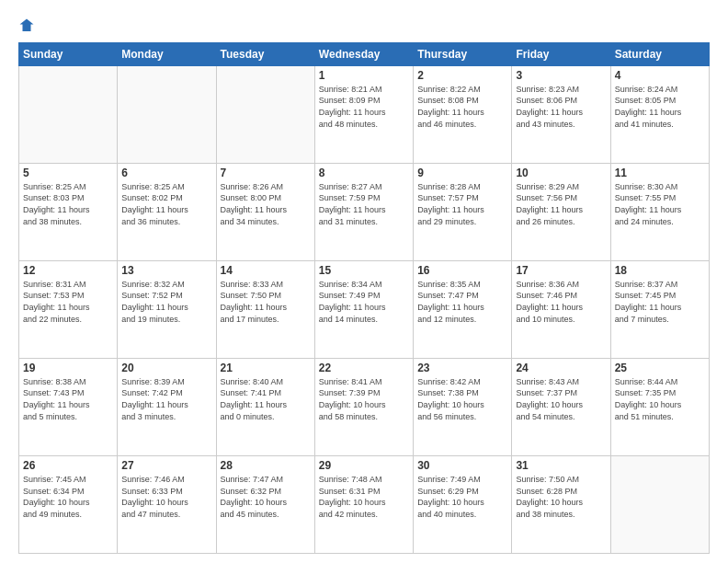 The width and height of the screenshot is (728, 563). Describe the element at coordinates (660, 407) in the screenshot. I see `calendar-cell: 25Sunrise: 8:44 AM Sunset: 7:35 PM Dayli…` at that location.